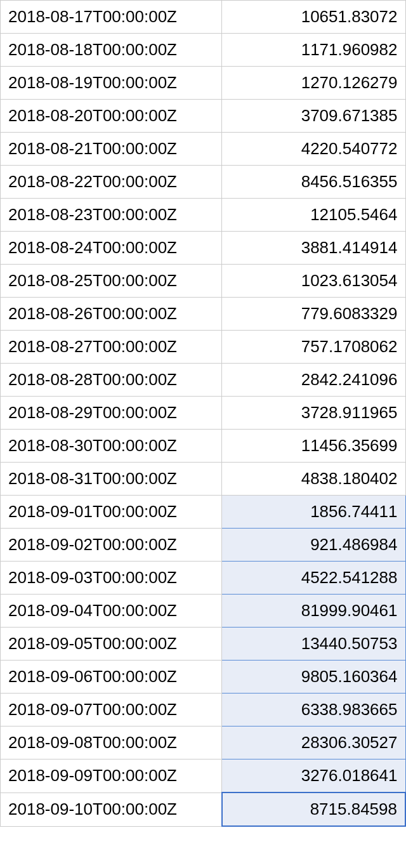 The height and width of the screenshot is (868, 406). Describe the element at coordinates (112, 215) in the screenshot. I see `date-cell: 2018-08-23T00:00:00Z` at that location.